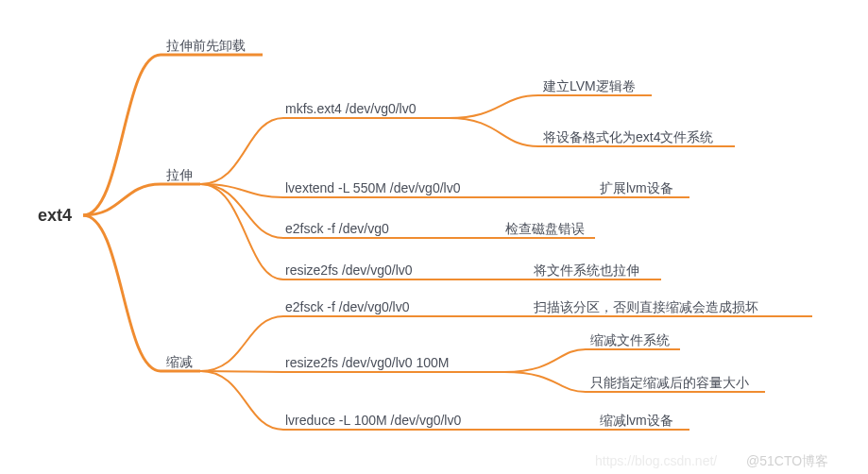  Describe the element at coordinates (637, 189) in the screenshot. I see `node-lvextend-desc: 扩展lvm设备` at that location.